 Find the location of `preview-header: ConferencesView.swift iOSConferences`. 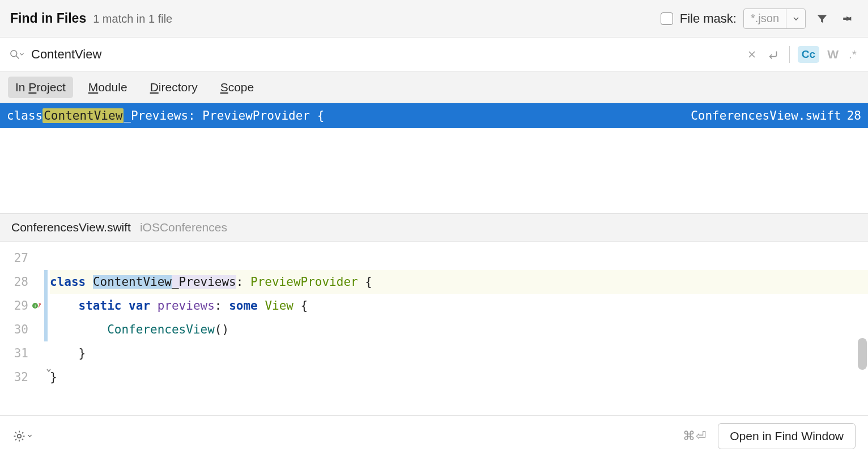

preview-header: ConferencesView.swift iOSConferences is located at coordinates (434, 227).